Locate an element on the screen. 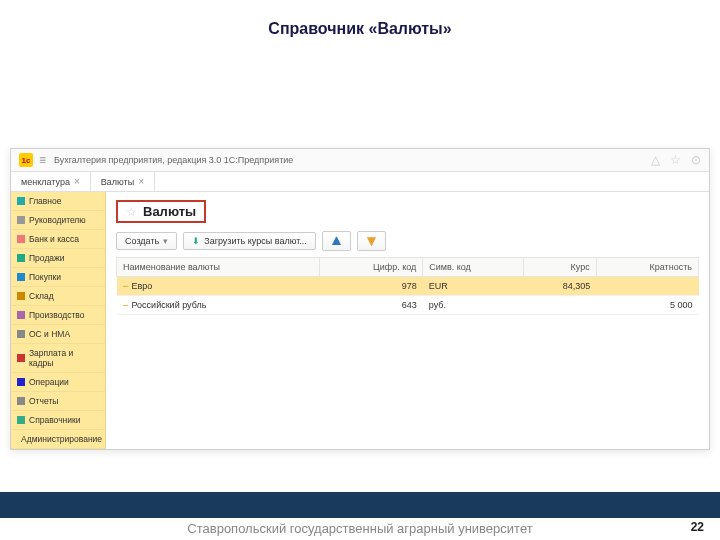 The width and height of the screenshot is (720, 540). col-rate: Курс is located at coordinates (560, 268).